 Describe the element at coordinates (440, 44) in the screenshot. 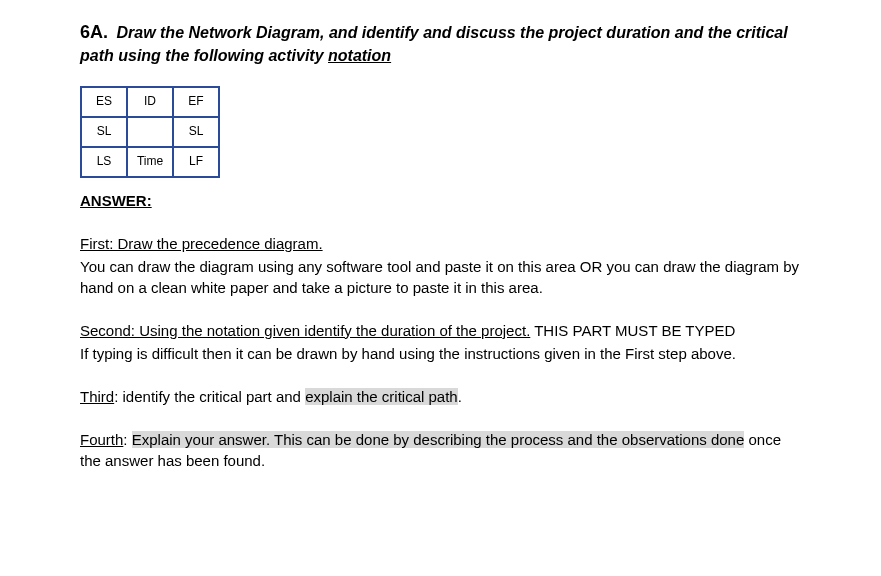

I see `question-heading: 6A. Draw the Network Diagram, and identi…` at that location.